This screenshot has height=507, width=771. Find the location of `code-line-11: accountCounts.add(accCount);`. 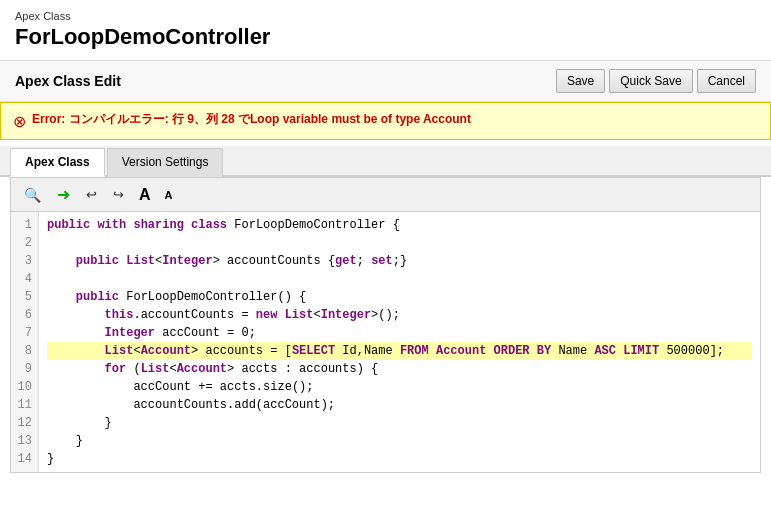

code-line-11: accountCounts.add(accCount); is located at coordinates (400, 405).